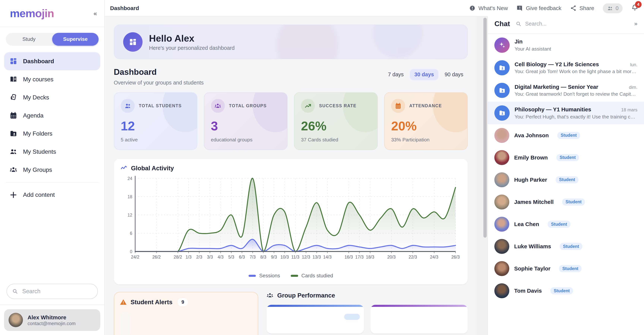 The height and width of the screenshot is (335, 644). What do you see at coordinates (396, 75) in the screenshot?
I see `range-7-days: 7 days` at bounding box center [396, 75].